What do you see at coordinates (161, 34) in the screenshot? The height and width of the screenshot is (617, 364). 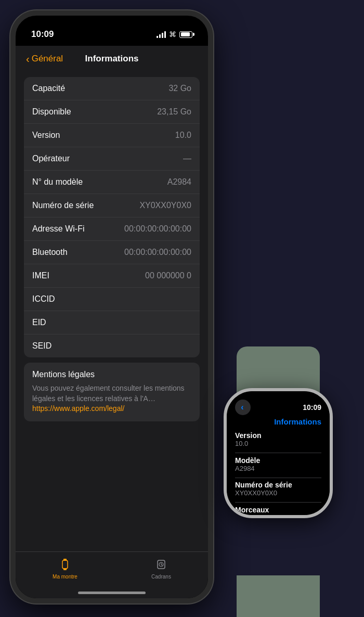 I see `signal-icon` at bounding box center [161, 34].